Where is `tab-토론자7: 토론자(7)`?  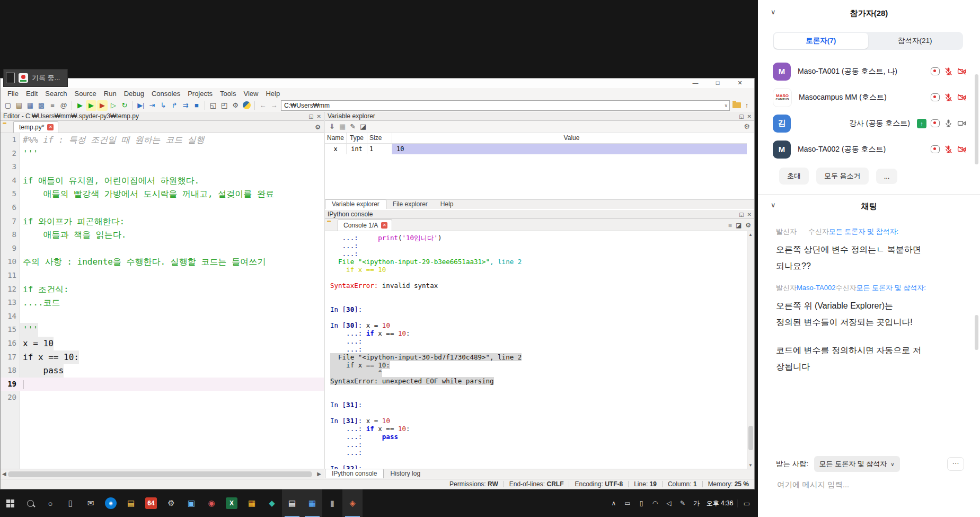 tab-토론자7: 토론자(7) is located at coordinates (821, 41).